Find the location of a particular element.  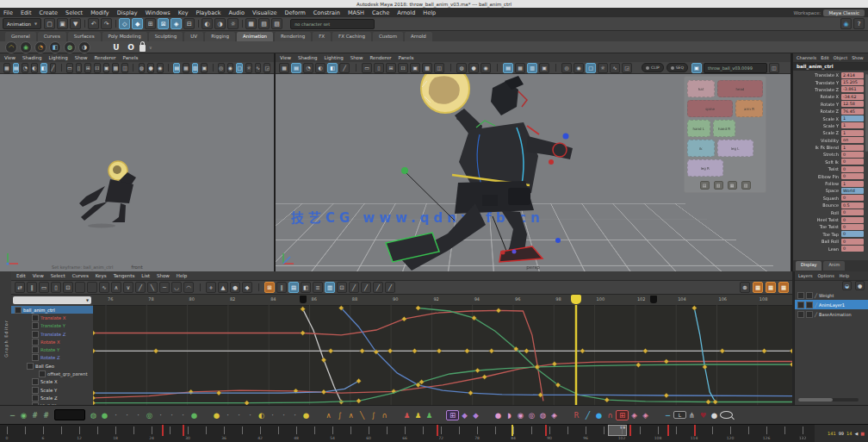

shelf-tab: UV is located at coordinates (194, 36).